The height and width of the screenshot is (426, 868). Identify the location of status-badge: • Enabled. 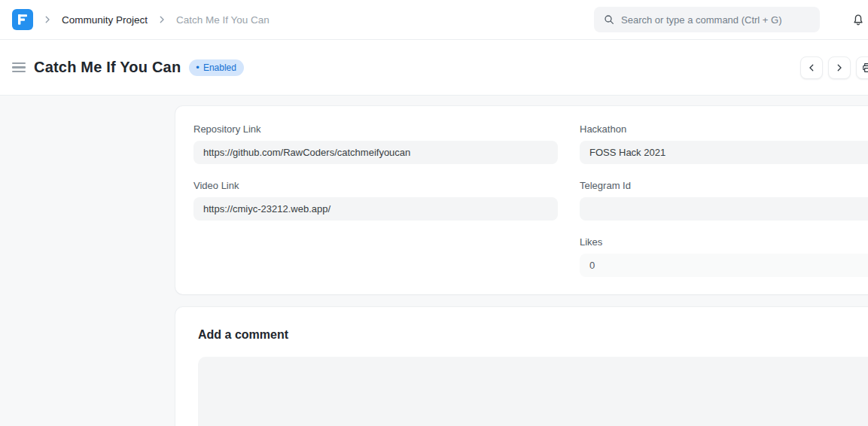
(217, 68).